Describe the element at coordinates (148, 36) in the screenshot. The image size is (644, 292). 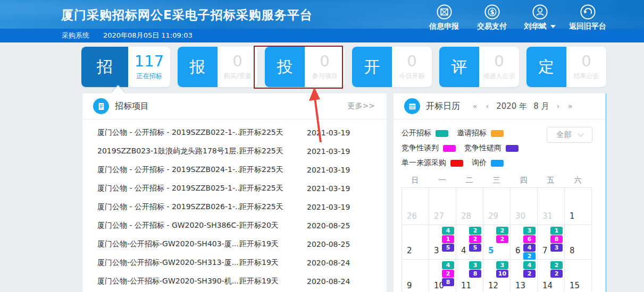
I see `datetime-label: 2020年08月05日 11:09:03` at that location.